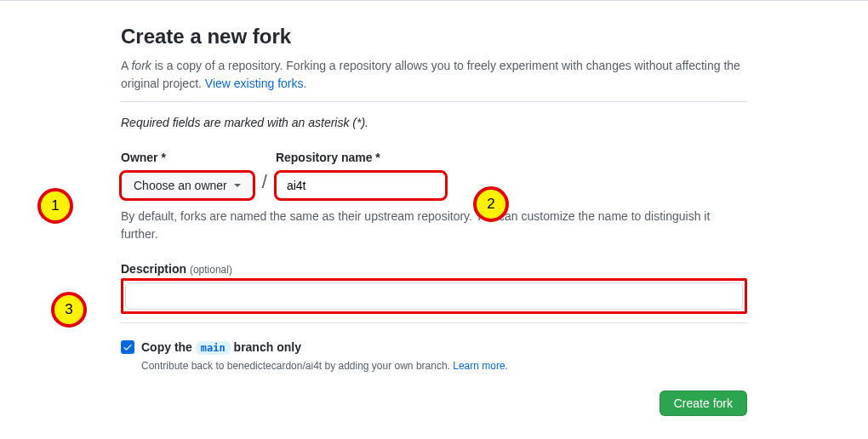  Describe the element at coordinates (444, 366) in the screenshot. I see `copy-branch-help: Contribute back to benedictecardon/ai4t …` at that location.